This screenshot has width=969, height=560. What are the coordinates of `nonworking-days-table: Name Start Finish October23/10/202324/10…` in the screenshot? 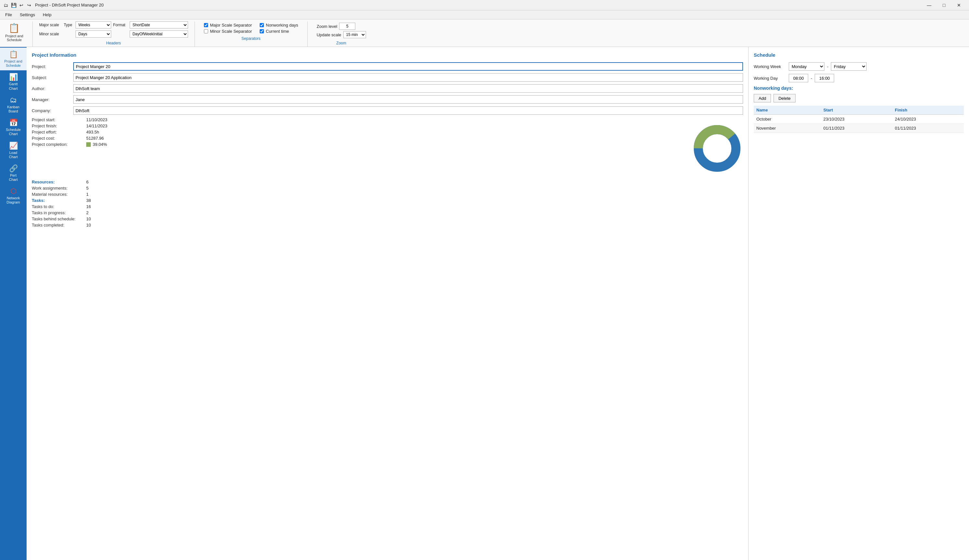 It's located at (859, 119).